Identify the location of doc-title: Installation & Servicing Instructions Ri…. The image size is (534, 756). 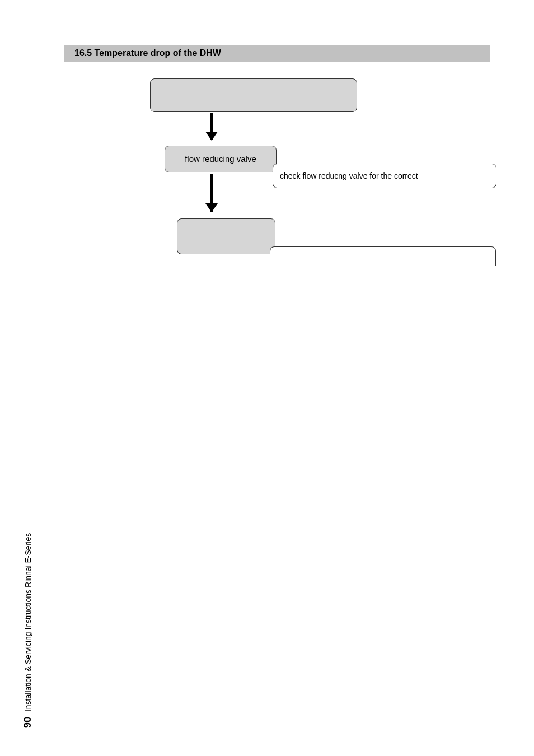
(28, 622).